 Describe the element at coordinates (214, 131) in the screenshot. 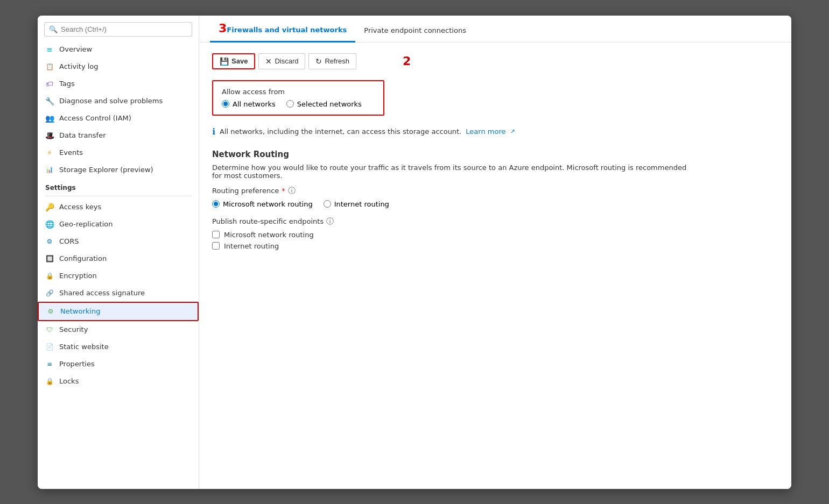

I see `info-icon: ℹ` at that location.